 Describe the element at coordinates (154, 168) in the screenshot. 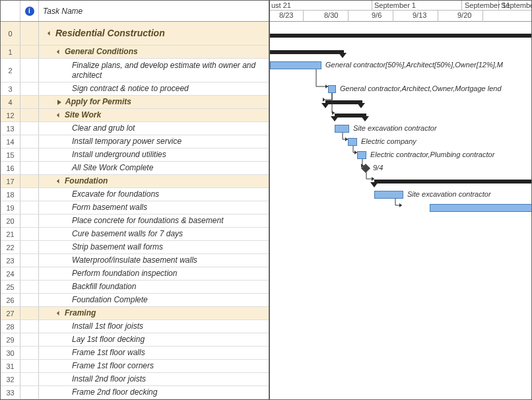

I see `task-name-cell: All Site Work Complete` at that location.